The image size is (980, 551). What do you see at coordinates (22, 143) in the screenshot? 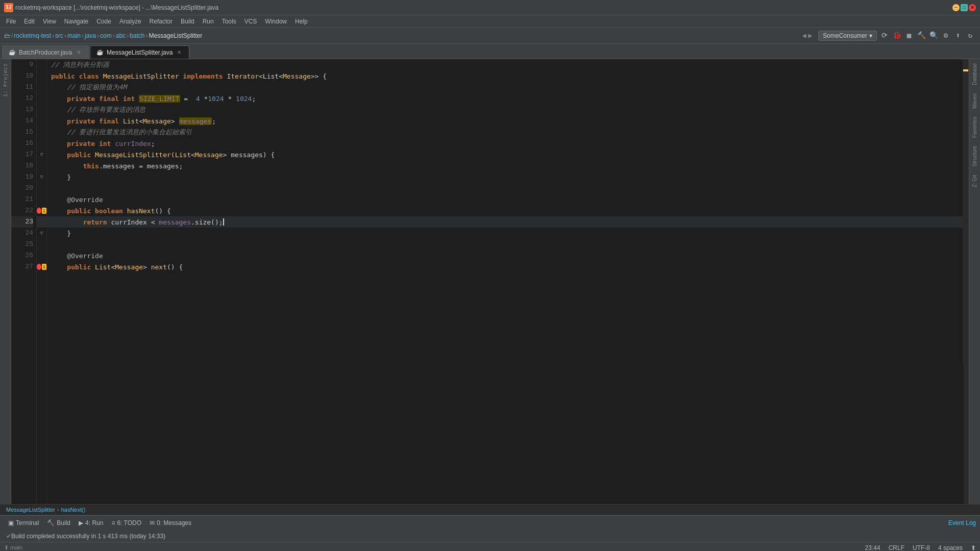
I see `line-num-16: 16` at bounding box center [22, 143].